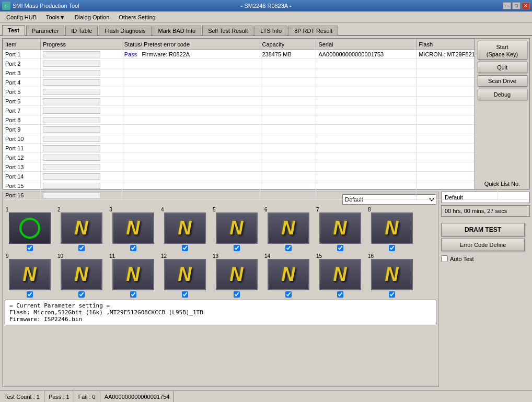 The image size is (532, 402). What do you see at coordinates (267, 129) in the screenshot?
I see `table-row: Port 9` at bounding box center [267, 129].